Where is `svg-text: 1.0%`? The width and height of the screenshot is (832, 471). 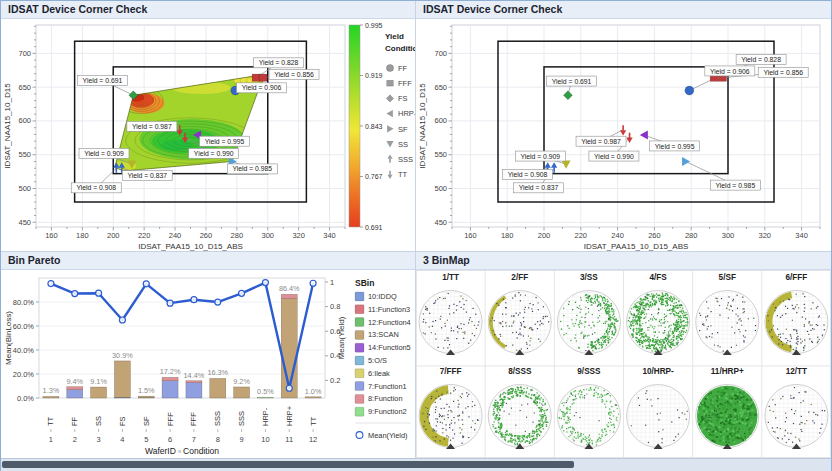
svg-text: 1.0% is located at coordinates (314, 392).